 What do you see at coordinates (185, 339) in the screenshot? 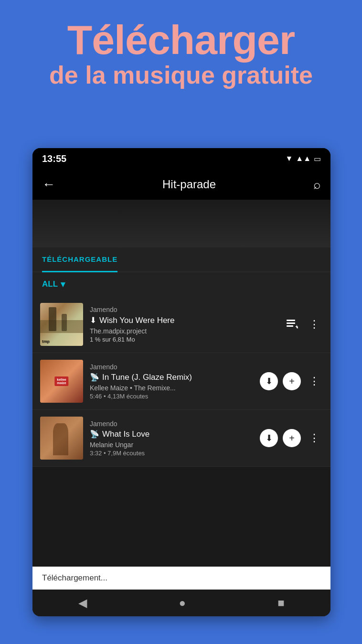
I see `song-meta: 1 % sur 6,81 Mo` at bounding box center [185, 339].